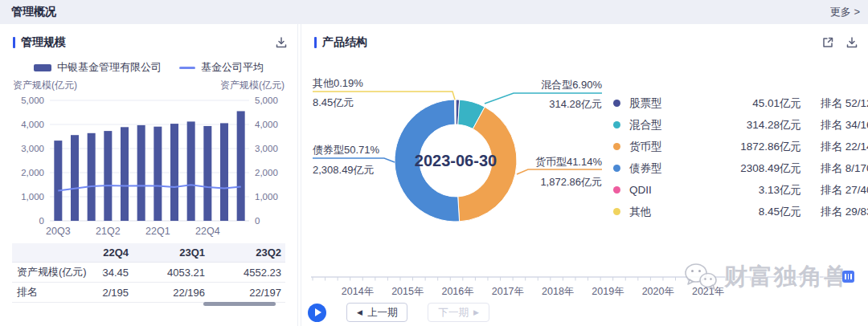  What do you see at coordinates (575, 104) in the screenshot?
I see `callout-value: 314.28亿元` at bounding box center [575, 104].